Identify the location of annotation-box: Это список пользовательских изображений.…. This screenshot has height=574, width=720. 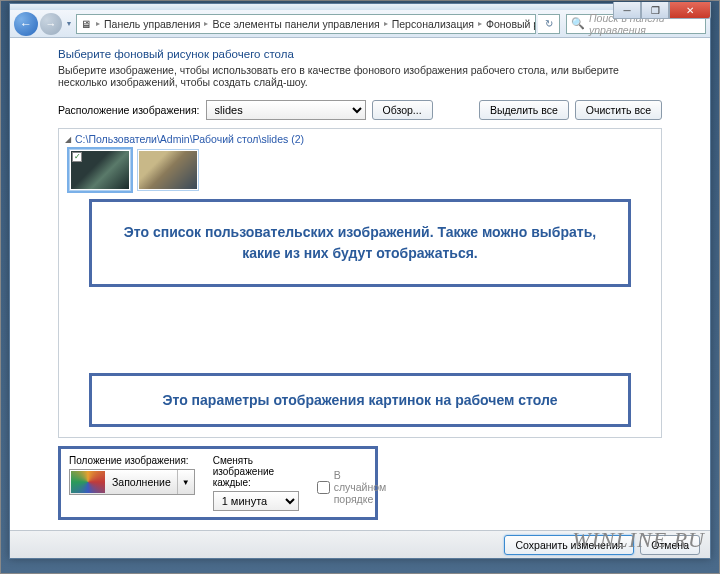
(360, 243).